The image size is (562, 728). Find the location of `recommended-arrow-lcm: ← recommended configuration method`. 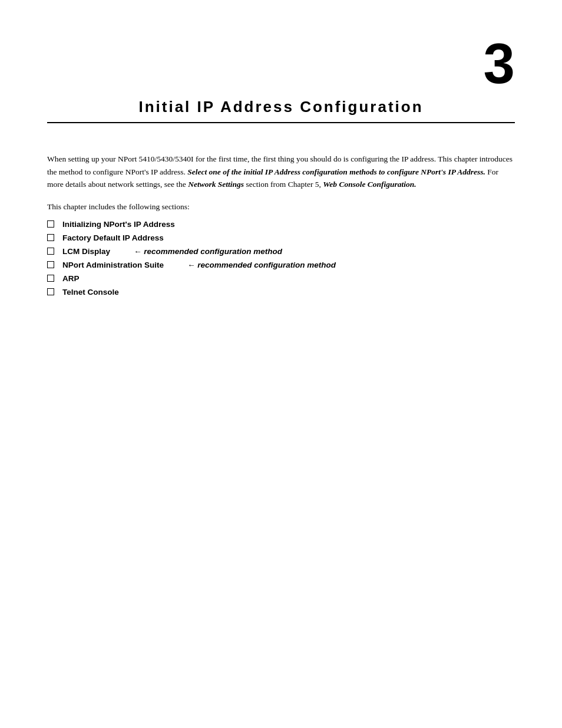

recommended-arrow-lcm: ← recommended configuration method is located at coordinates (208, 251).